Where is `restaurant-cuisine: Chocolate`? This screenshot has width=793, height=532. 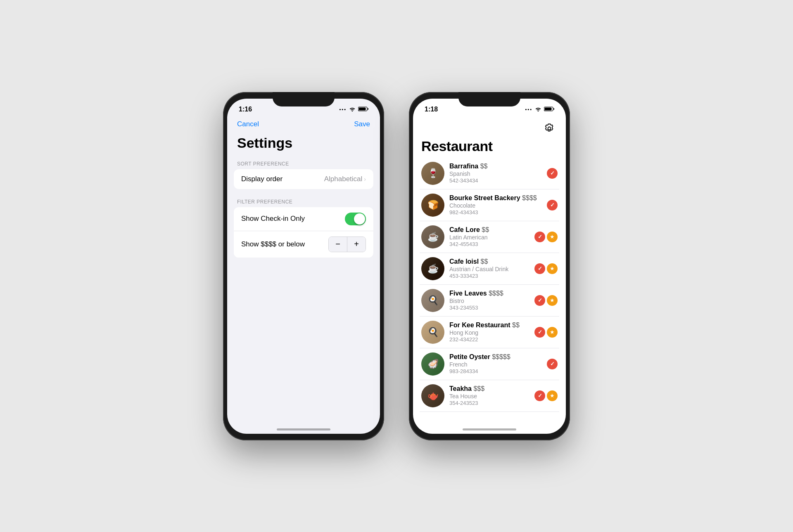 restaurant-cuisine: Chocolate is located at coordinates (496, 206).